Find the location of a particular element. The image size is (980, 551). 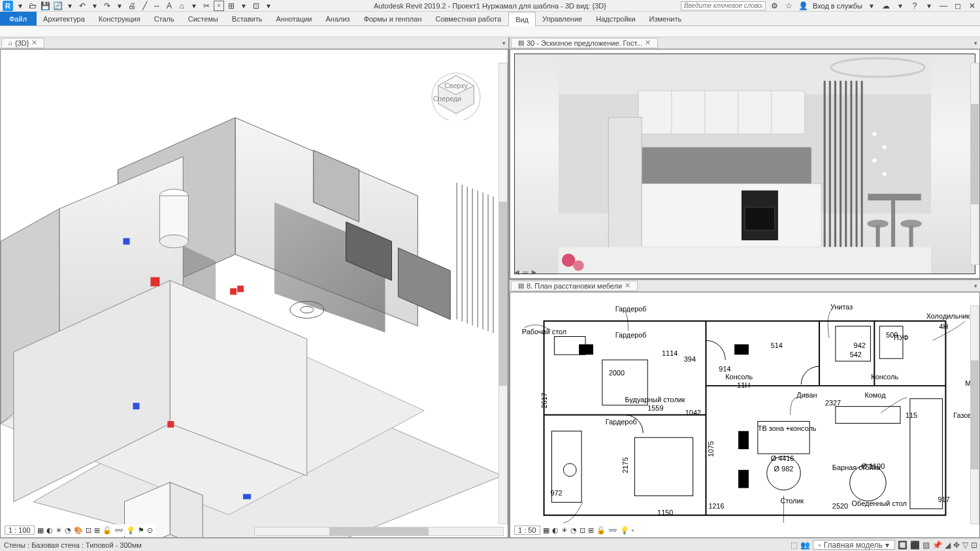

help-icon: ? is located at coordinates (915, 6).